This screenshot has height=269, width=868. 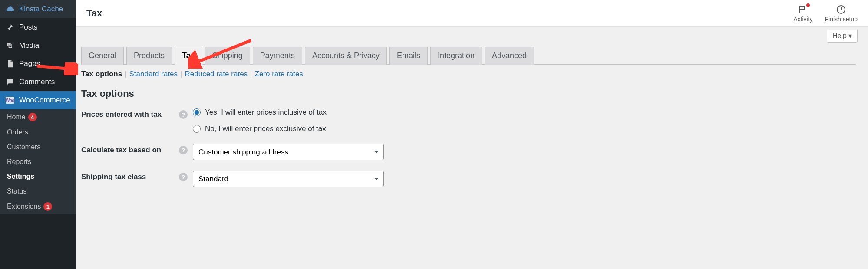 I want to click on field-label: Calculate tax based on, so click(x=130, y=149).